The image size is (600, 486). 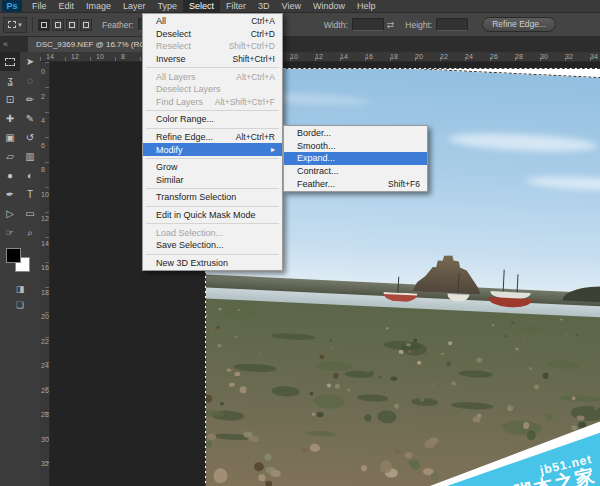 I want to click on move-tool-icon: ➤, so click(x=30, y=62).